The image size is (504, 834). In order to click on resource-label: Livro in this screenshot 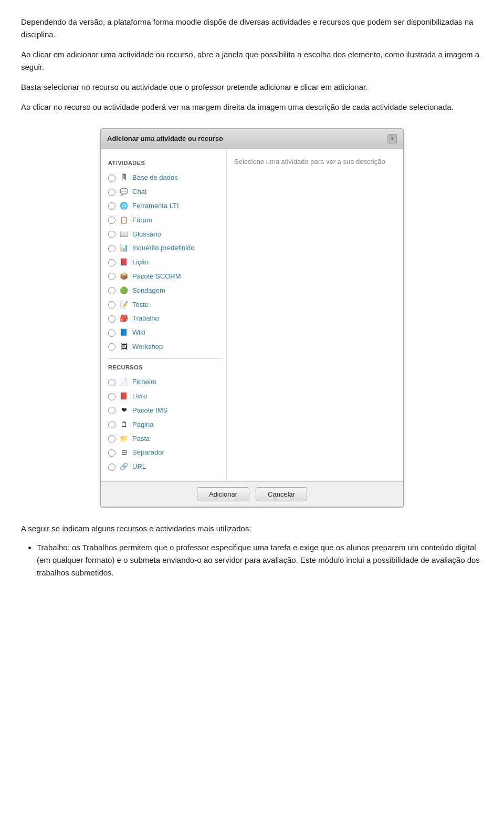, I will do `click(140, 396)`.